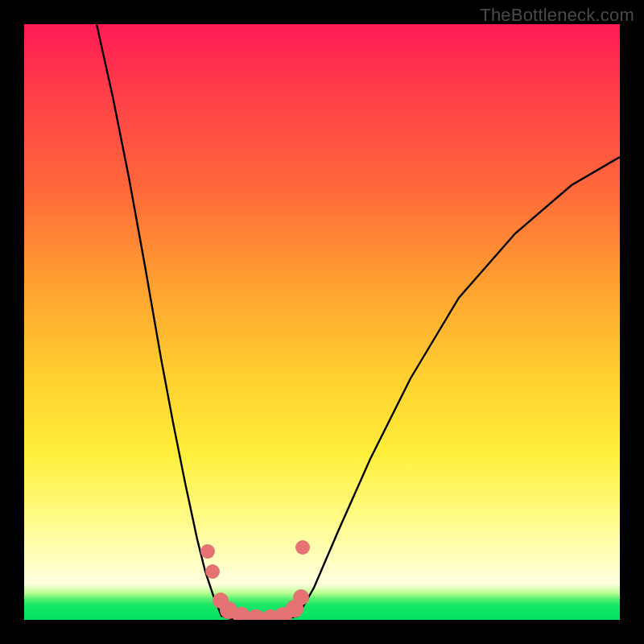 The image size is (644, 644). I want to click on watermark-label: TheBottleneck.com, so click(557, 15).